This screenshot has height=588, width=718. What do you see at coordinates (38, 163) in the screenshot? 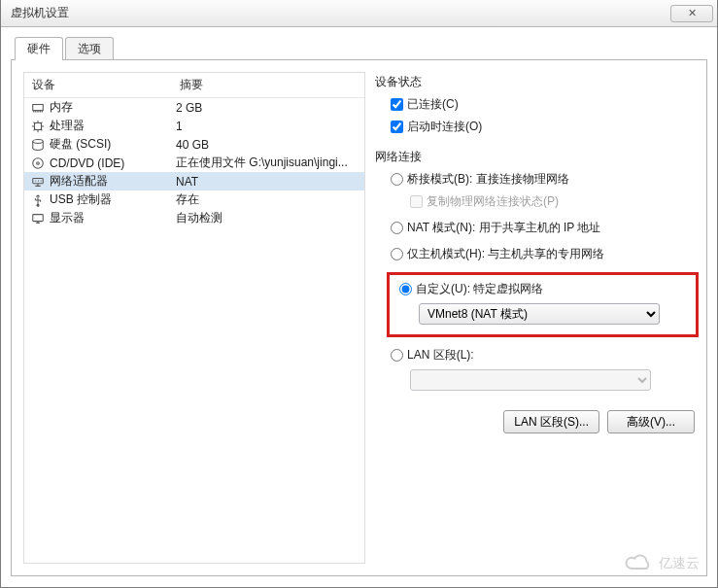
I see `cd-icon` at bounding box center [38, 163].